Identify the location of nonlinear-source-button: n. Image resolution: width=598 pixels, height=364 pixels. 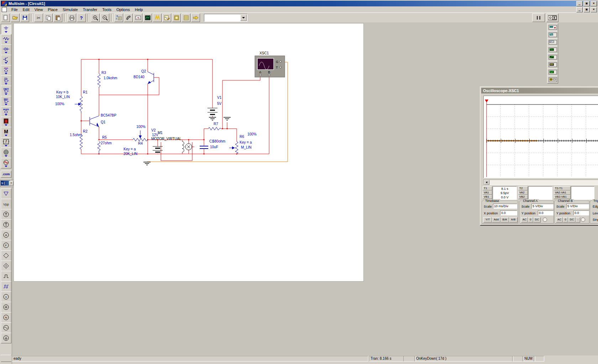
(6, 297).